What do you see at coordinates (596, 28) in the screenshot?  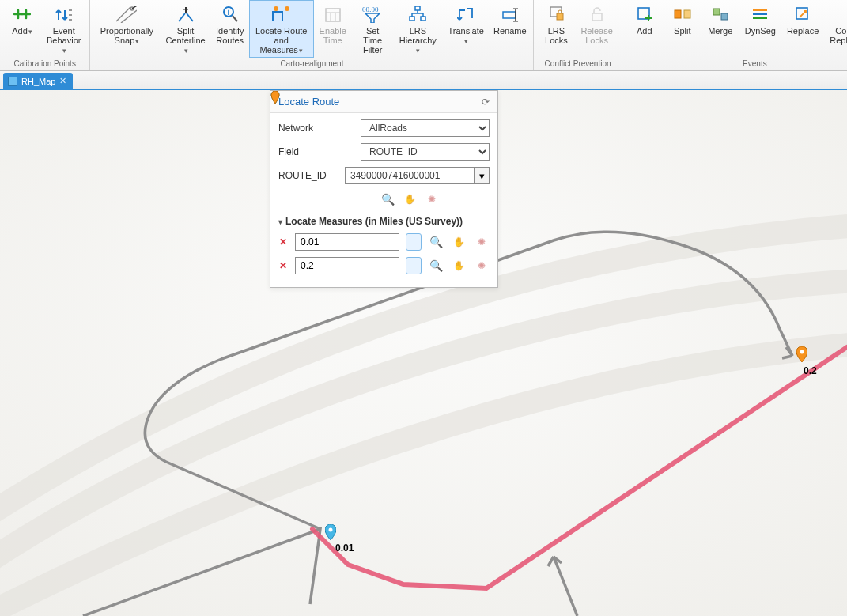 I see `release-locks-button: Release Locks` at bounding box center [596, 28].